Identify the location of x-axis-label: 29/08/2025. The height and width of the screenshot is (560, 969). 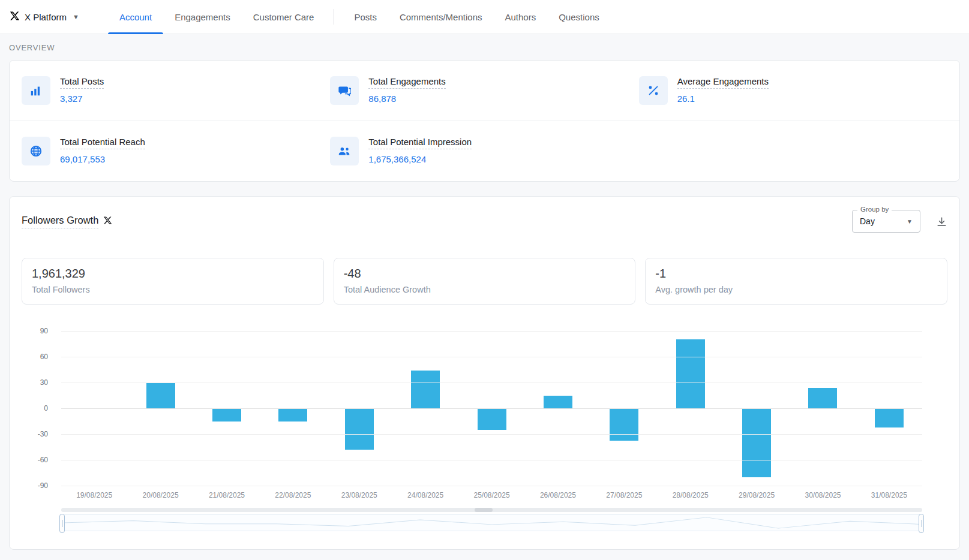
(757, 495).